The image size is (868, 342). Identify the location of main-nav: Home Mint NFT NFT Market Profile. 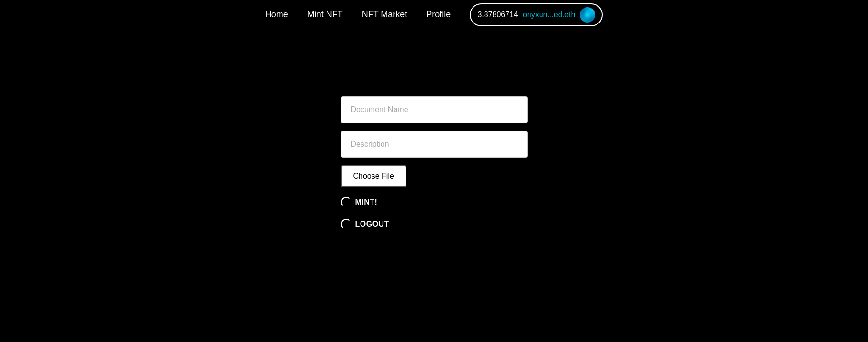
(358, 14).